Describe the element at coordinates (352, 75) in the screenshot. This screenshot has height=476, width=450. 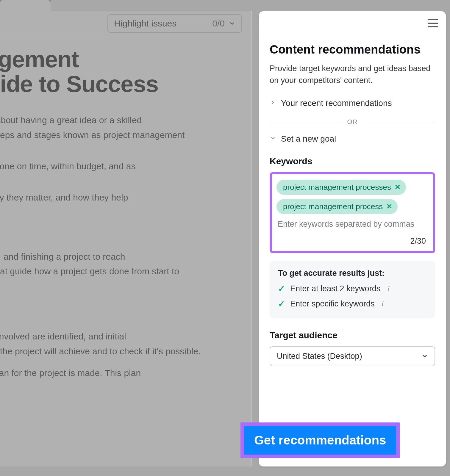
I see `panel-description: Provide target keywords and get ideas ba…` at that location.